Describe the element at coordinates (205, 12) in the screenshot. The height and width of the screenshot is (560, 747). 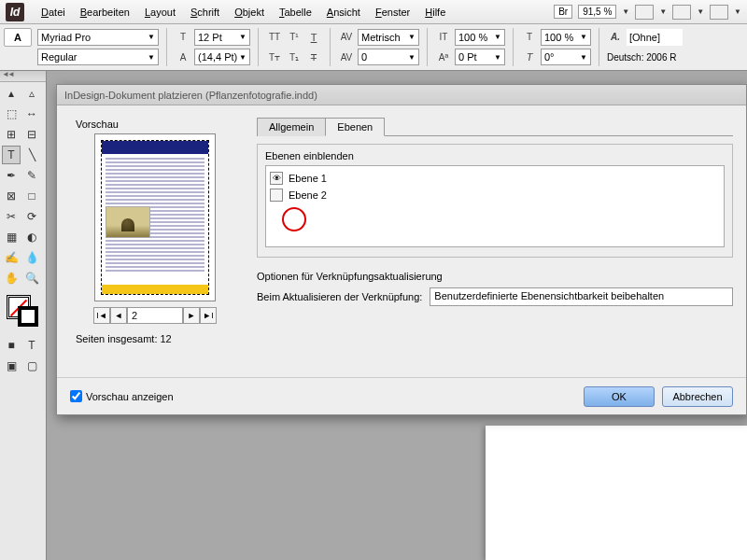
I see `menu-schrift: Schrift` at that location.